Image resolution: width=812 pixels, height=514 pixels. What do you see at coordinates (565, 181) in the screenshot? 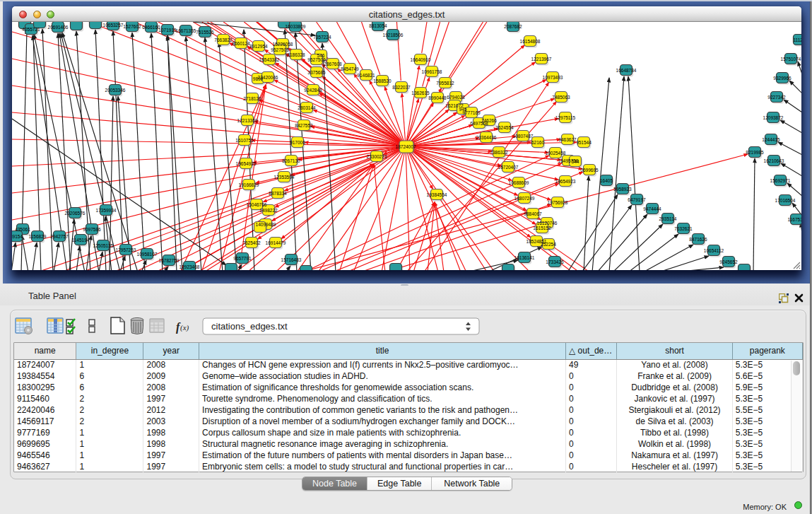
I see `svg-text: 19654923` at bounding box center [565, 181].